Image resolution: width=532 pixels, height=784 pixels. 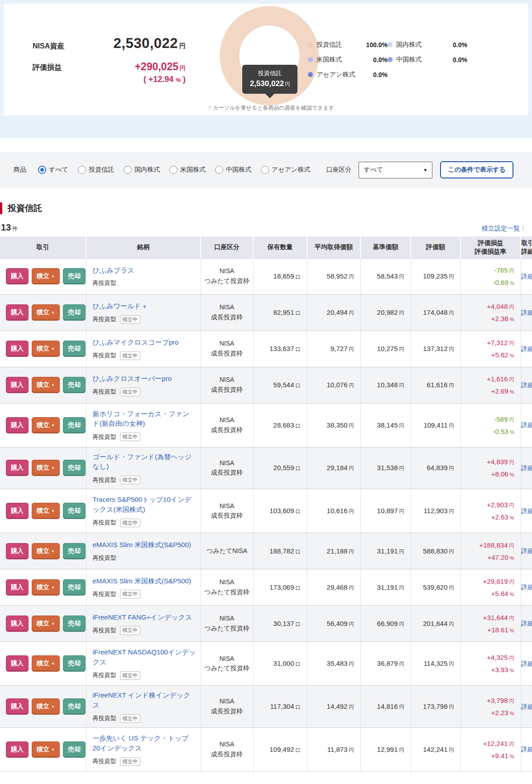 What do you see at coordinates (488, 618) in the screenshot?
I see `pl-amount: +31,644円` at bounding box center [488, 618].